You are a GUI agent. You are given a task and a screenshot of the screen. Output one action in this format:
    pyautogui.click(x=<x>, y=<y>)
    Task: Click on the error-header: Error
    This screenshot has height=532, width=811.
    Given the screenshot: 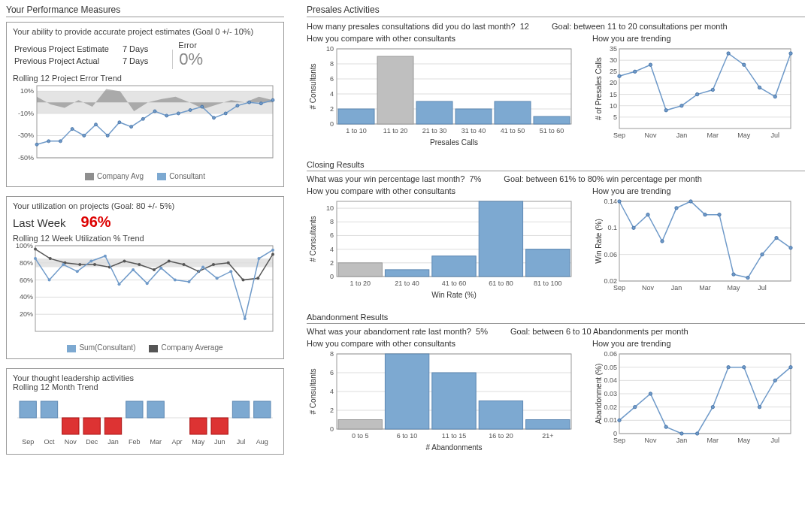 What is the action you would take?
    pyautogui.click(x=188, y=45)
    